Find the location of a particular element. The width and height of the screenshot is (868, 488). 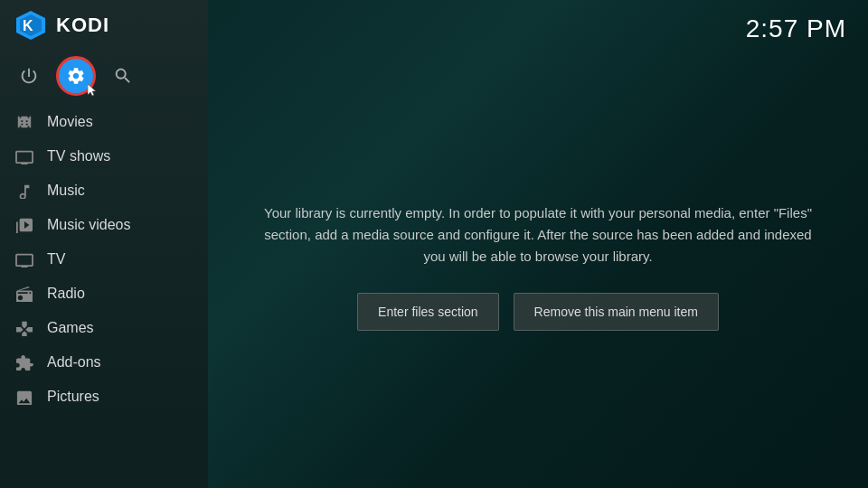

music-icon is located at coordinates (24, 191).